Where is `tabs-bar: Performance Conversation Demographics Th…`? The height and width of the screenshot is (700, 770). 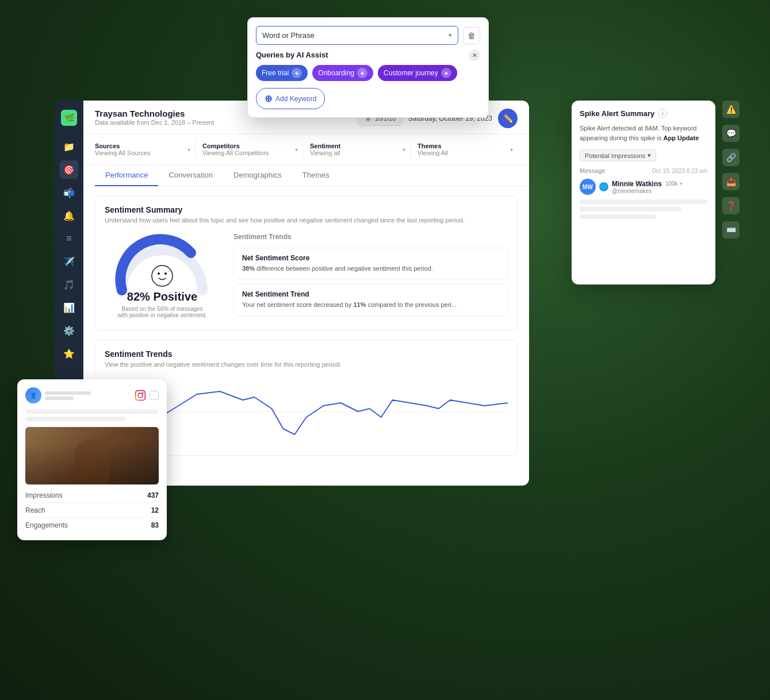
tabs-bar: Performance Conversation Demographics Th… is located at coordinates (306, 176).